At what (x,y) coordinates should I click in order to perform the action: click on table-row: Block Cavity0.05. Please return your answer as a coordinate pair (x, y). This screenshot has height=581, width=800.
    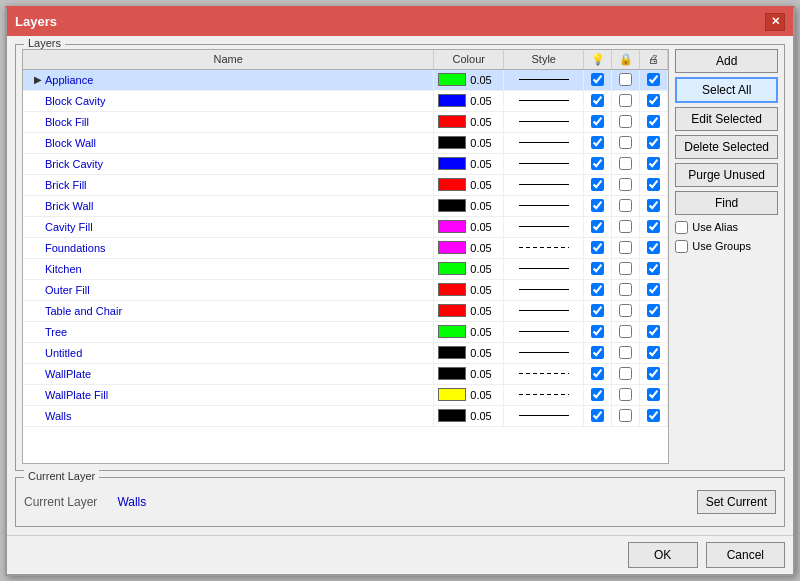
    Looking at the image, I should click on (346, 102).